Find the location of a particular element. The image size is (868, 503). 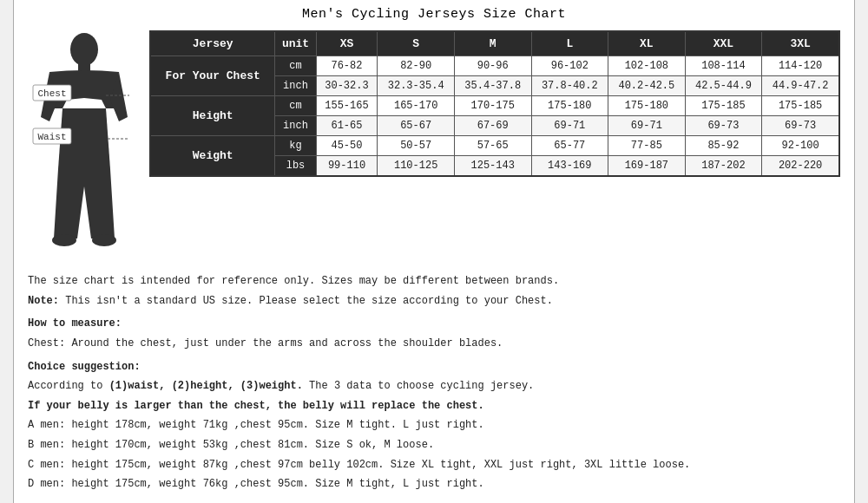

example-2: C men: height 175cm, weight 87kg ,chest … is located at coordinates (434, 465).